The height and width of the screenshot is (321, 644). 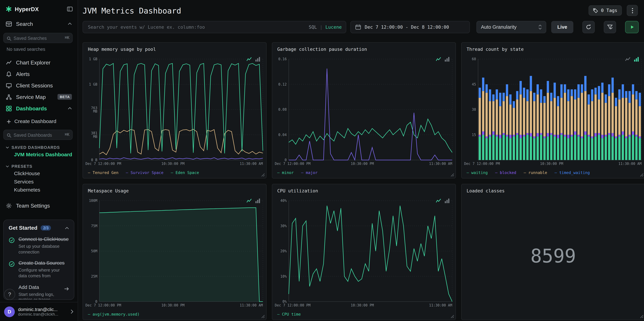 What do you see at coordinates (103, 173) in the screenshot?
I see `legend-item: — Tenured Gen` at bounding box center [103, 173].